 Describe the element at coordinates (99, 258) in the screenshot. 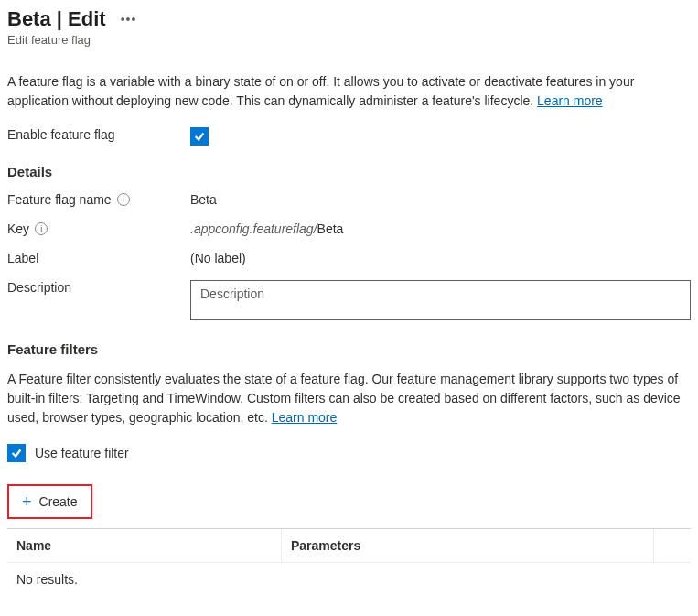

I see `label-label: Label` at that location.